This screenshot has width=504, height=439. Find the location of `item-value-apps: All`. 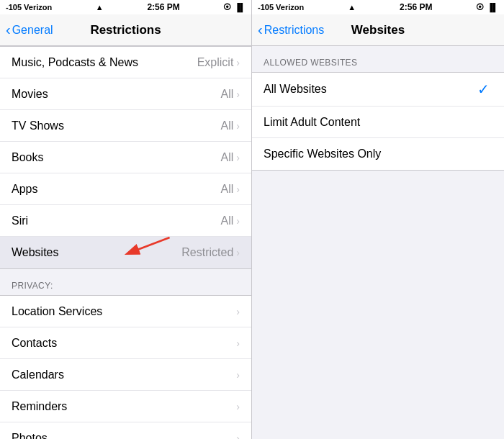

item-value-apps: All is located at coordinates (228, 189).